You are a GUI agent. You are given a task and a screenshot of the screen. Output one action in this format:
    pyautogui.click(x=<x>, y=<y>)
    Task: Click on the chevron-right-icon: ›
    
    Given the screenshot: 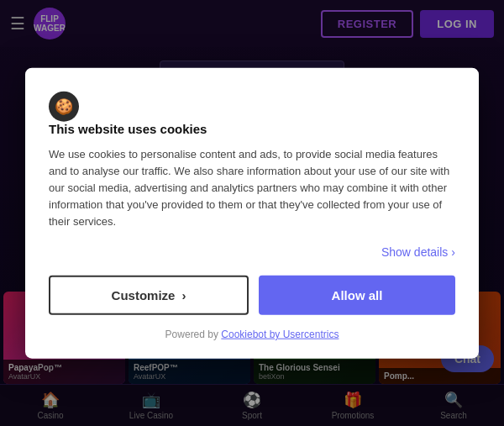 What is the action you would take?
    pyautogui.click(x=454, y=252)
    